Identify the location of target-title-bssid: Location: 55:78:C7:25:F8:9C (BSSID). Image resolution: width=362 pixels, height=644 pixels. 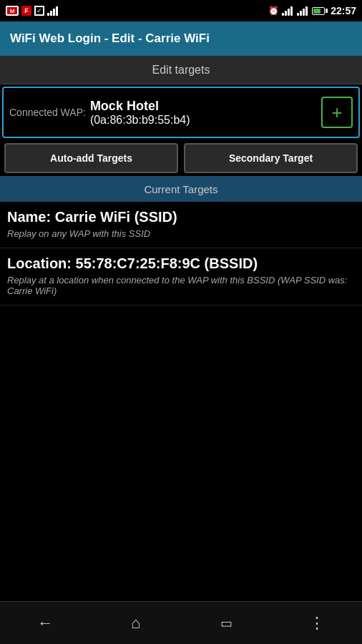
(181, 263).